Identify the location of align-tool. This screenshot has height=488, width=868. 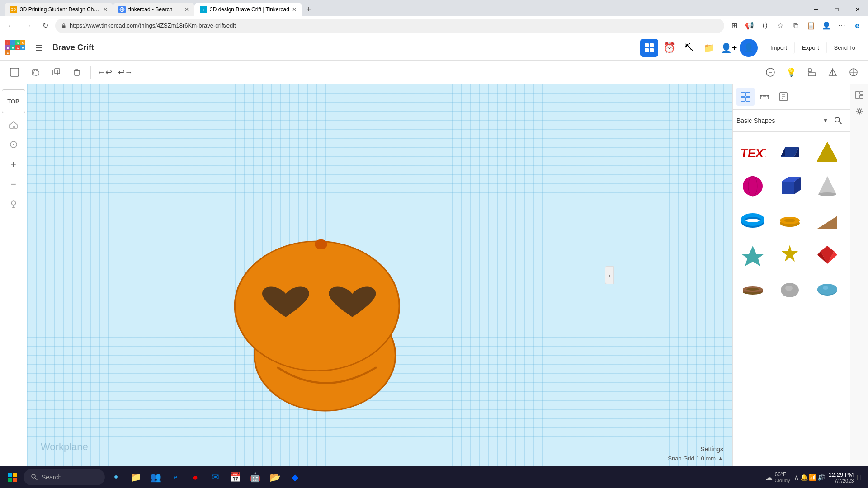
(812, 72).